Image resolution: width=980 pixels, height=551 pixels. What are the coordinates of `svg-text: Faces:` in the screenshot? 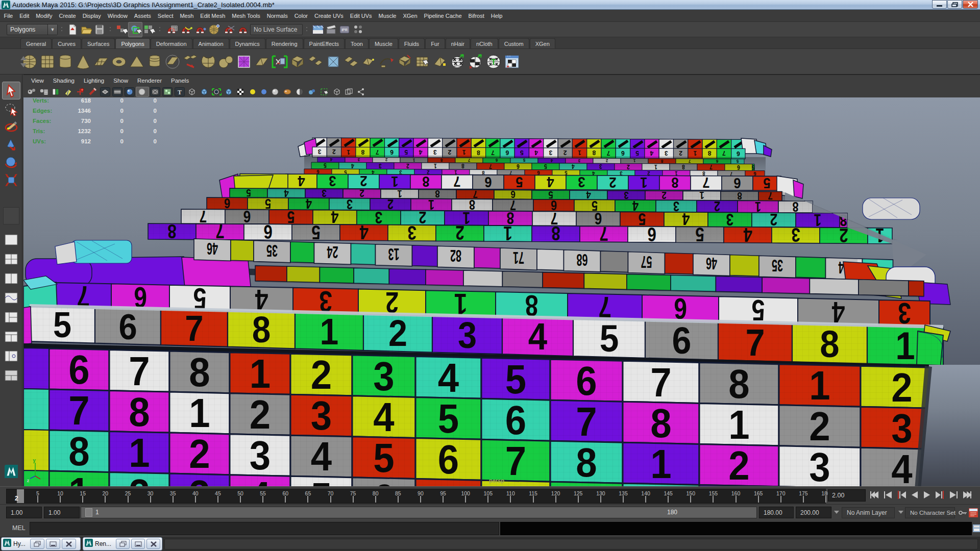 It's located at (42, 121).